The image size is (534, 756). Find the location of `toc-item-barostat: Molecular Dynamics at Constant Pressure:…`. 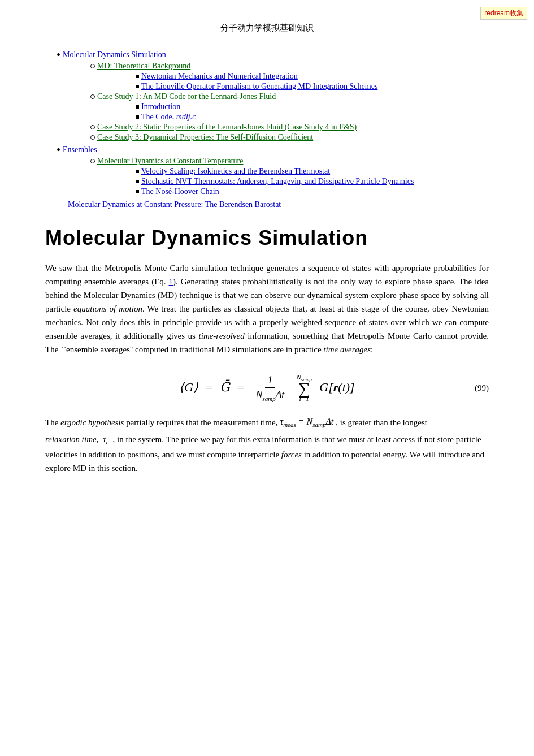

toc-item-barostat: Molecular Dynamics at Constant Pressure:… is located at coordinates (267, 205).